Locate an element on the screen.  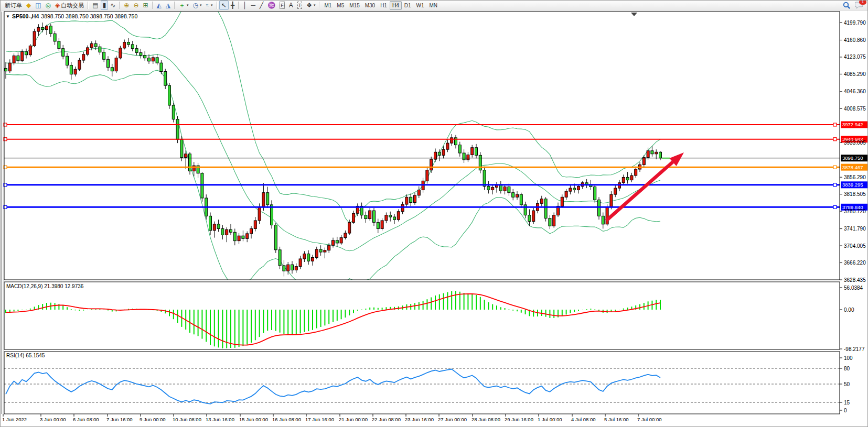
shapes-glyph: ❖ is located at coordinates (309, 5).